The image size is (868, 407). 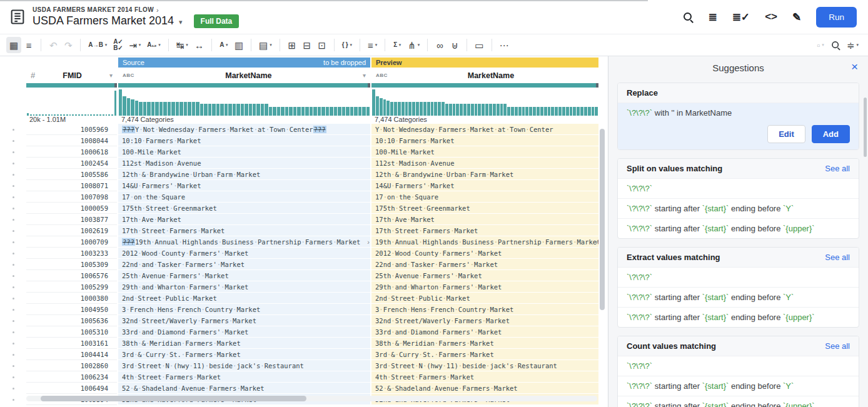 I want to click on fmid-cell: 1006576, so click(x=71, y=276).